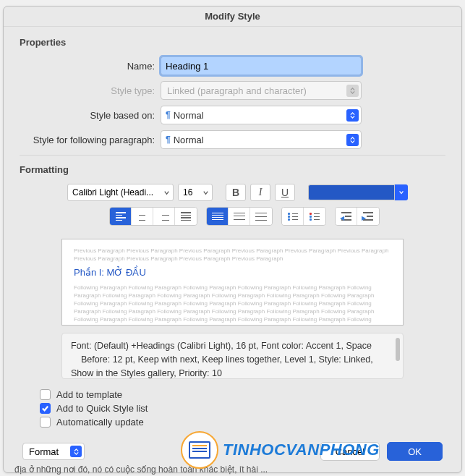  I want to click on style-type-value: Linked (paragraph and character), so click(237, 91).